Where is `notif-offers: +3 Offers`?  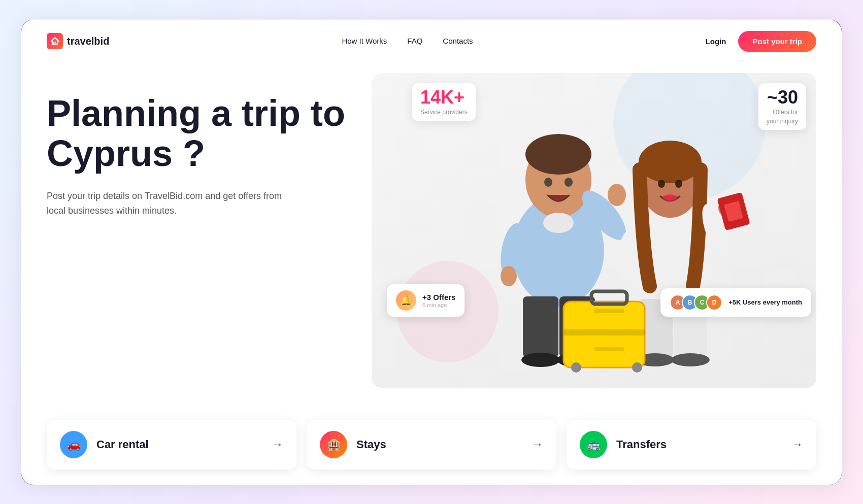
notif-offers: +3 Offers is located at coordinates (439, 297).